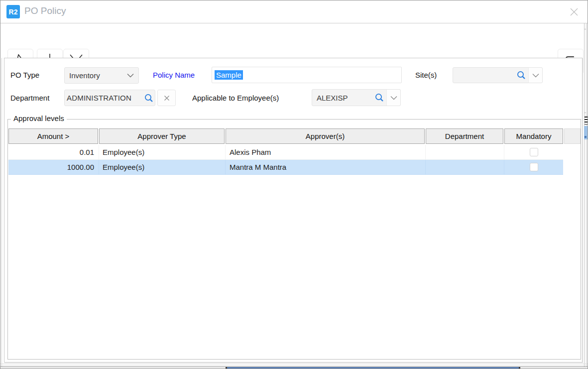  Describe the element at coordinates (162, 136) in the screenshot. I see `column-header-approver-type: Approver Type` at that location.